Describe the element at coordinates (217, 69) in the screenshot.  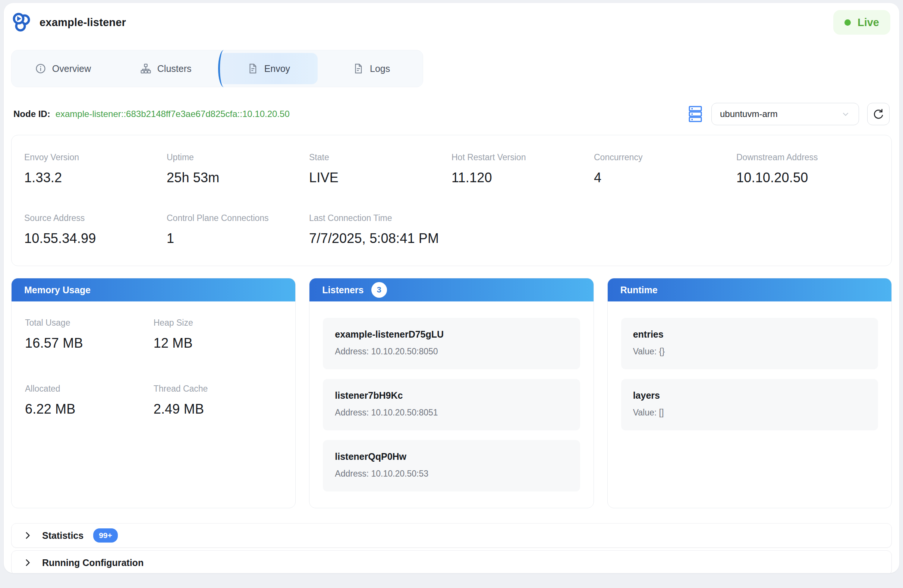
I see `tab-bar: Overview Clusters Envoy Logs` at that location.